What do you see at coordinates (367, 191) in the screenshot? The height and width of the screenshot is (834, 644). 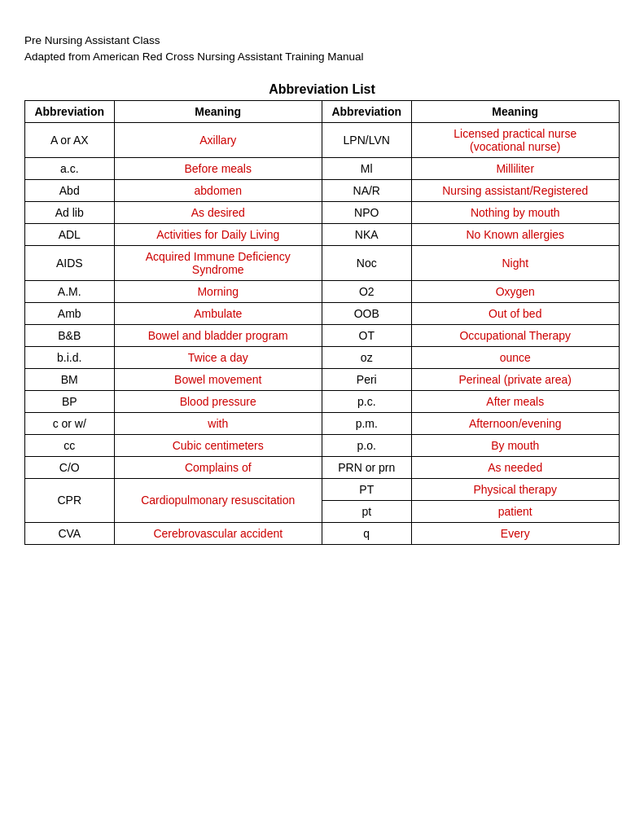 I see `abbr-cell: NA/R` at bounding box center [367, 191].